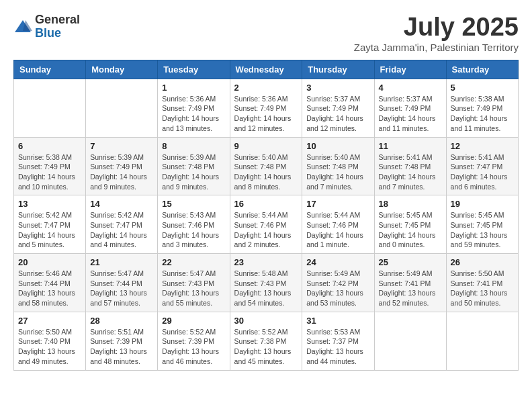 Image resolution: width=532 pixels, height=411 pixels. I want to click on title-block: July 2025 Zayta Jamma'in, Palestinian Te…, so click(437, 34).